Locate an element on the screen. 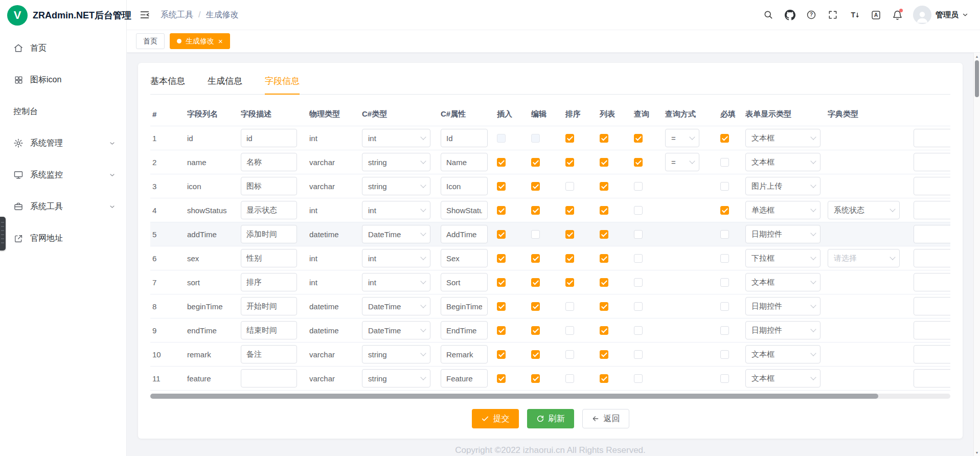 The height and width of the screenshot is (456, 980). query-type-select: = is located at coordinates (682, 138).